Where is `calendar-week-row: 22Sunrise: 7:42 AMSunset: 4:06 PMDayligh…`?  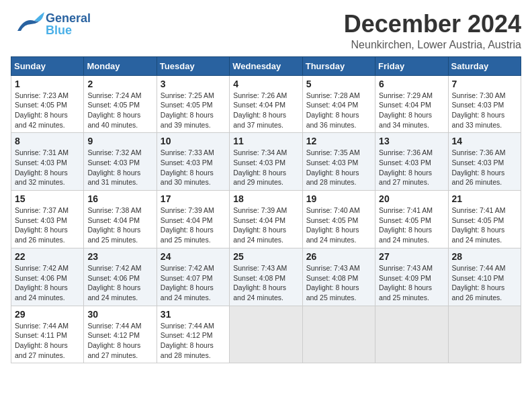 calendar-week-row: 22Sunrise: 7:42 AMSunset: 4:06 PMDayligh… is located at coordinates (266, 277).